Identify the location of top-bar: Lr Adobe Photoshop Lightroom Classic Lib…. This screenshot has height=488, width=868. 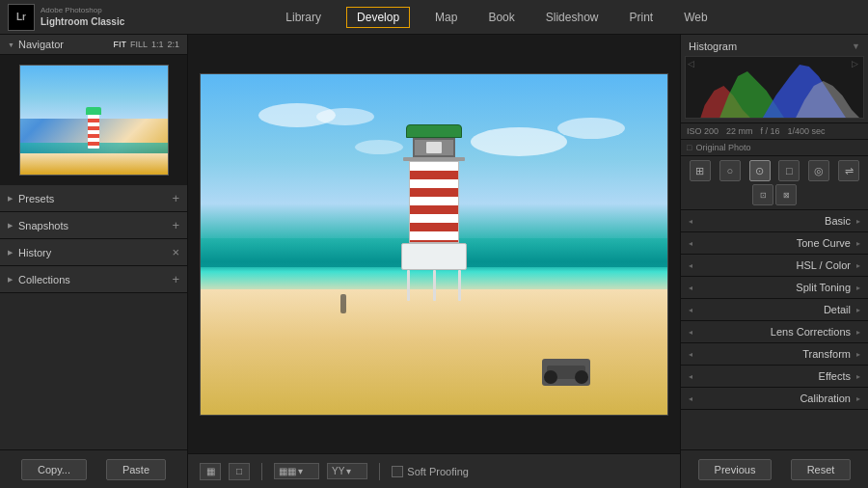
(434, 17).